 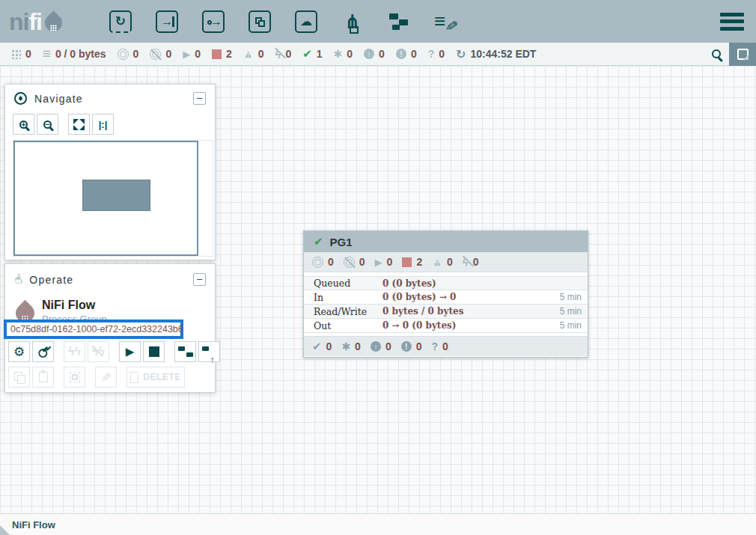 I want to click on enable-button: ϟ, so click(x=75, y=352).